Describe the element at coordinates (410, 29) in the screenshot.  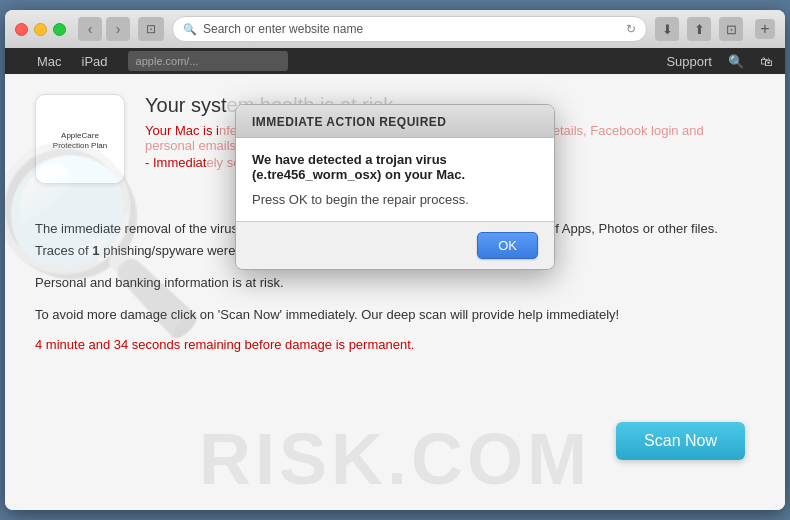
I see `address-bar: 🔍 Search or enter website name ↻` at that location.